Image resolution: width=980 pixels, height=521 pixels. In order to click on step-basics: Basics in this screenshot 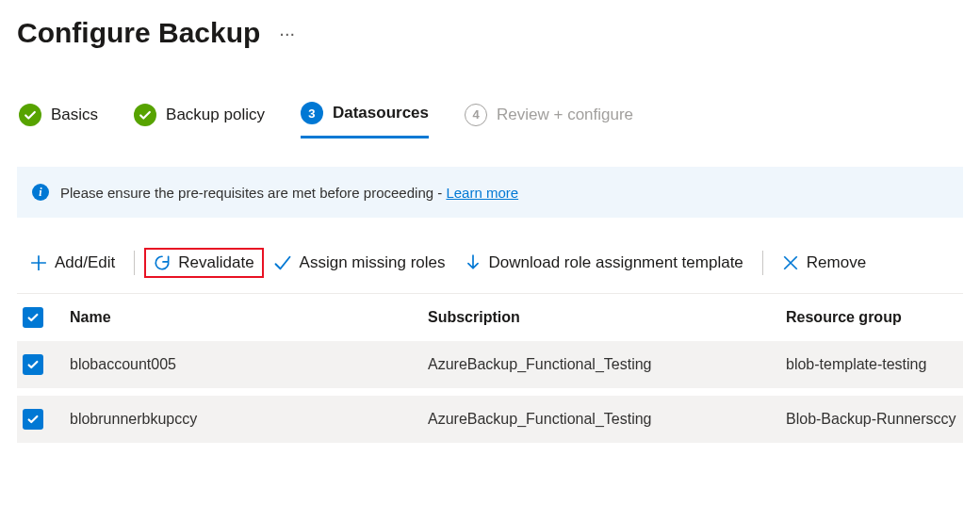, I will do `click(58, 120)`.